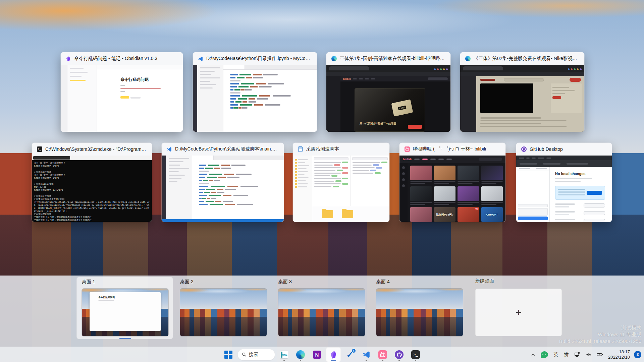 The height and width of the screenshot is (362, 644). Describe the element at coordinates (522, 99) in the screenshot. I see `nike-video-thumbnail` at that location.